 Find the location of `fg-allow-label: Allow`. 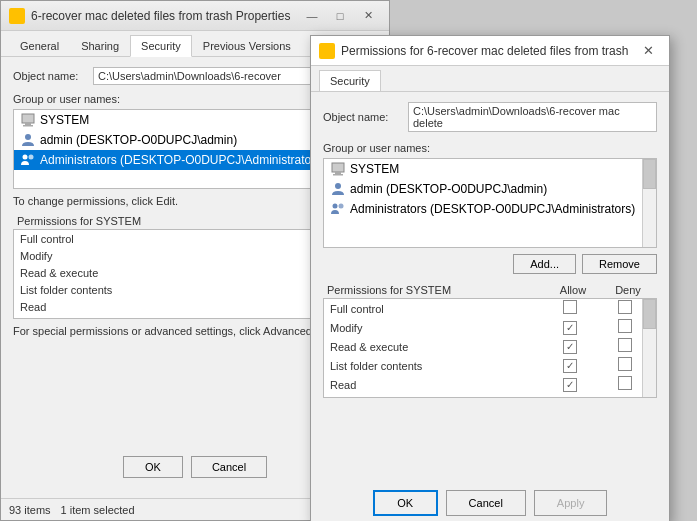

fg-allow-label: Allow is located at coordinates (573, 290).